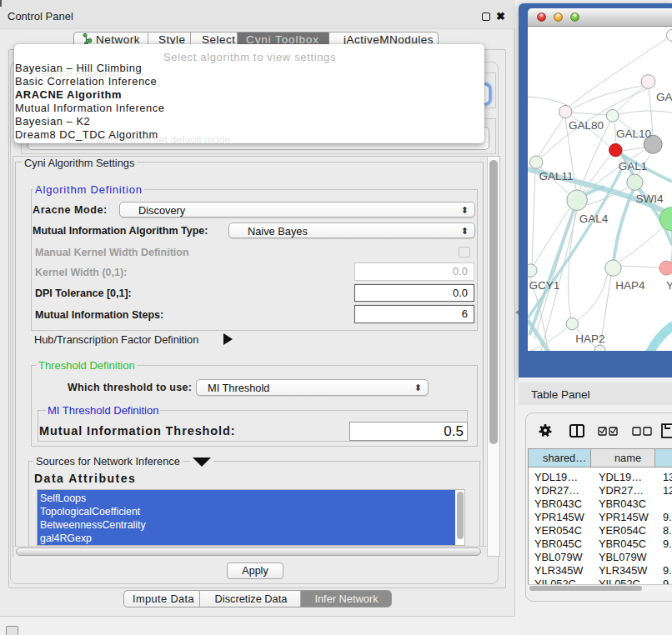  Describe the element at coordinates (664, 97) in the screenshot. I see `svg-text: GAL7` at that location.